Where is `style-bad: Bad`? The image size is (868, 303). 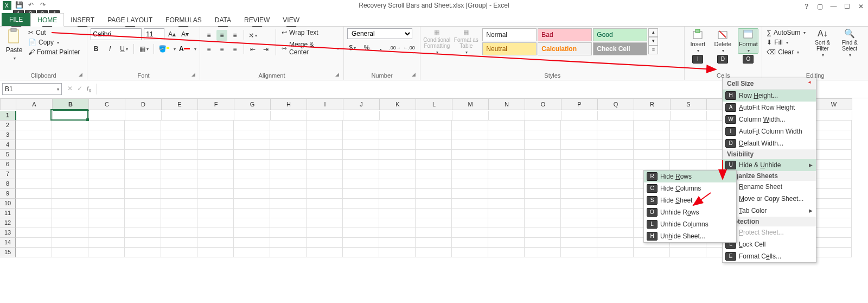
style-bad: Bad is located at coordinates (565, 35).